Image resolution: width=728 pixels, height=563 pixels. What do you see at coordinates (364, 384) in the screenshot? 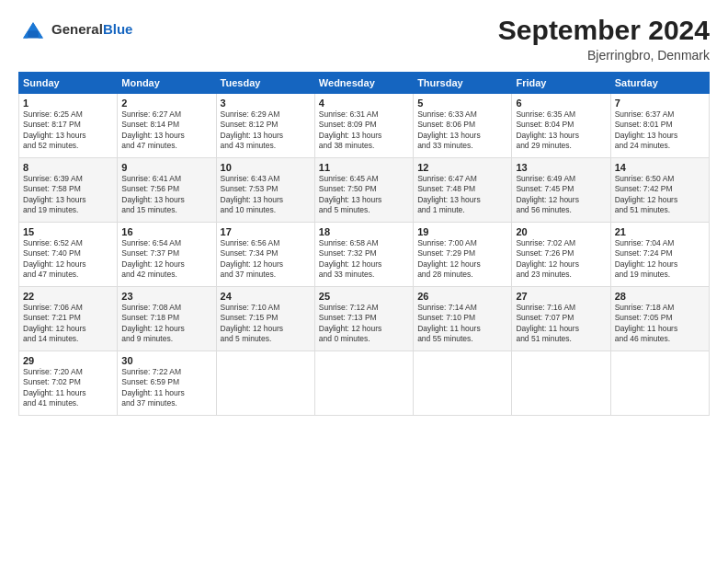
I see `calendar-week-row: 29Sunrise: 7:20 AM Sunset: 7:02 PM Dayli…` at bounding box center [364, 384].